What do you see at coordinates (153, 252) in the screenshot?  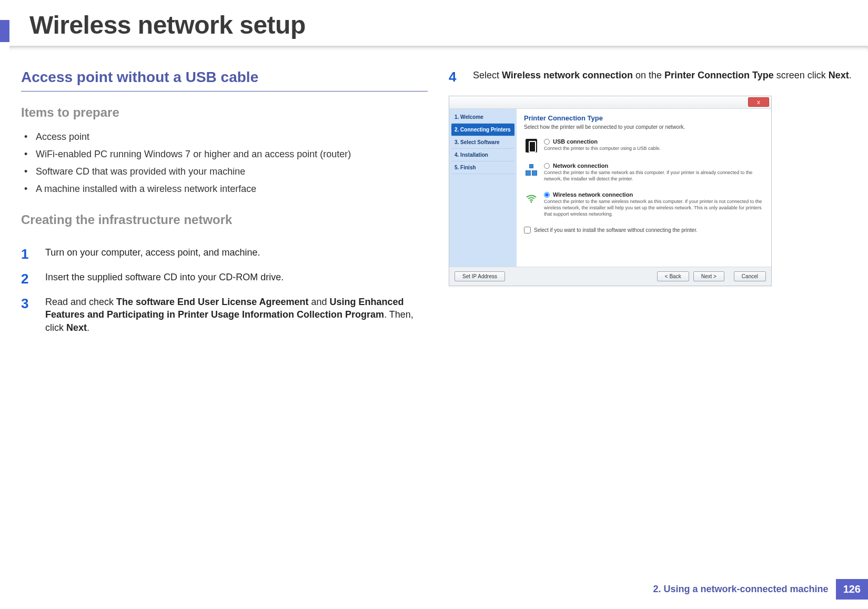 I see `step-text: Turn on your computer, access point, and…` at bounding box center [153, 252].